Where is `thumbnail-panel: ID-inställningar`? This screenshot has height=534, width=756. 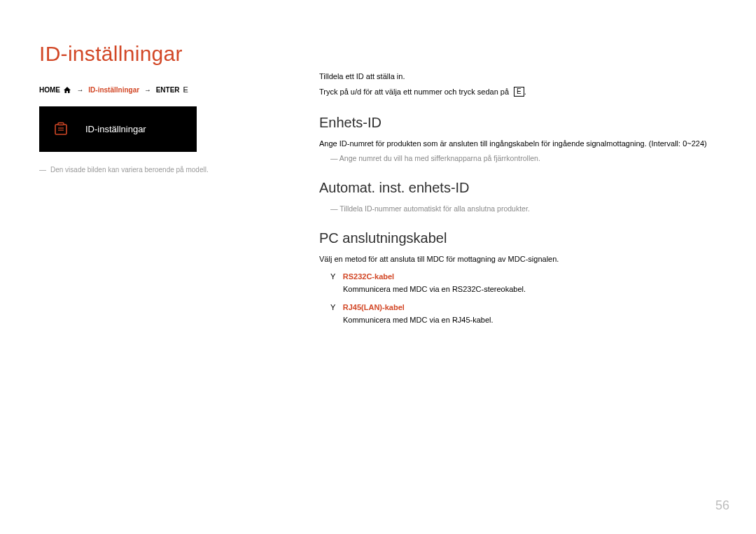 thumbnail-panel: ID-inställningar is located at coordinates (118, 129).